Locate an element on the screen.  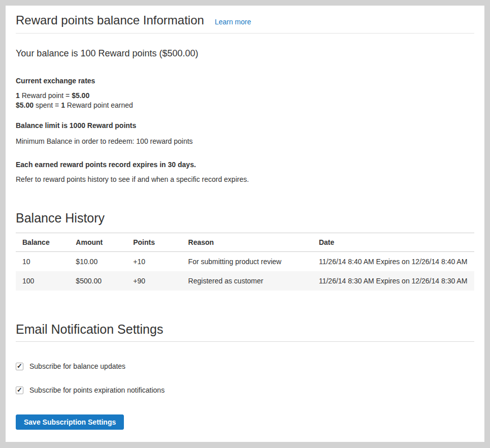
balance-limit-text: Balance limit is 1000 Reward points is located at coordinates (245, 125).